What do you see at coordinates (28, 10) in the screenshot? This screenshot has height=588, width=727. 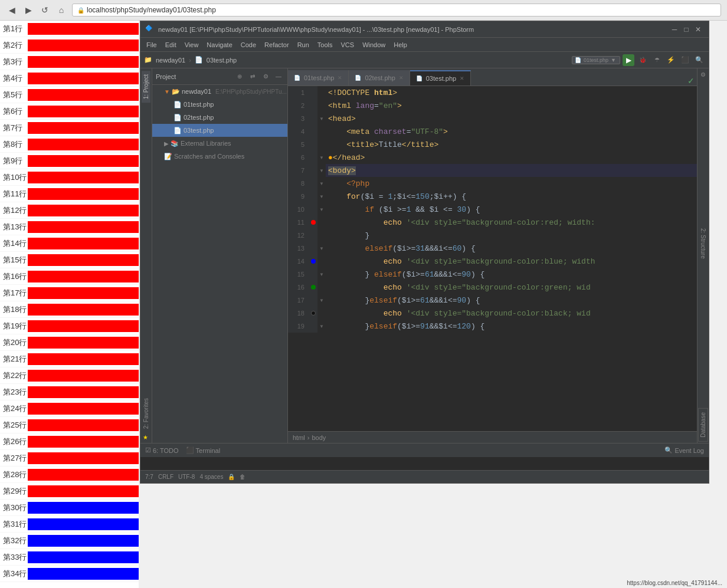 I see `forward-button: ▶` at bounding box center [28, 10].